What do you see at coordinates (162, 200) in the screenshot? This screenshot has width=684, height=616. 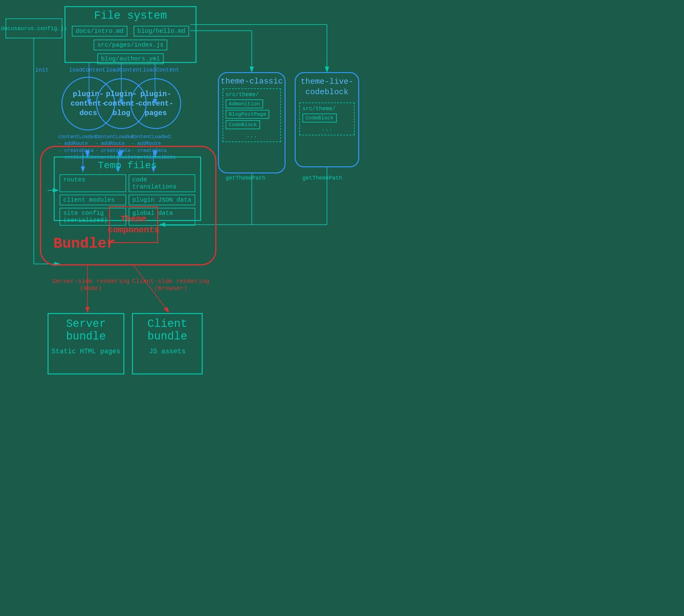 I see `temp-plugin-json: plugin JSON data` at bounding box center [162, 200].